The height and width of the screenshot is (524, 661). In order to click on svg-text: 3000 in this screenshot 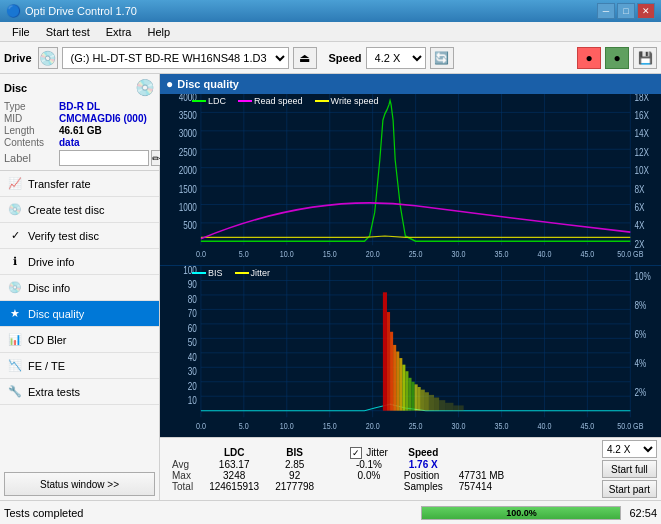, I will do `click(188, 133)`.